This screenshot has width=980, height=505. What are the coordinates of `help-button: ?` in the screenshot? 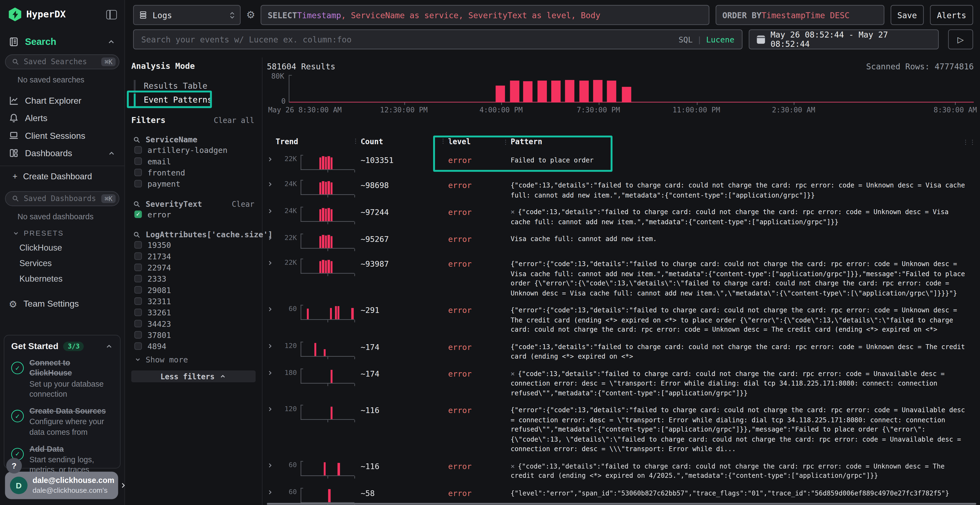 It's located at (14, 465).